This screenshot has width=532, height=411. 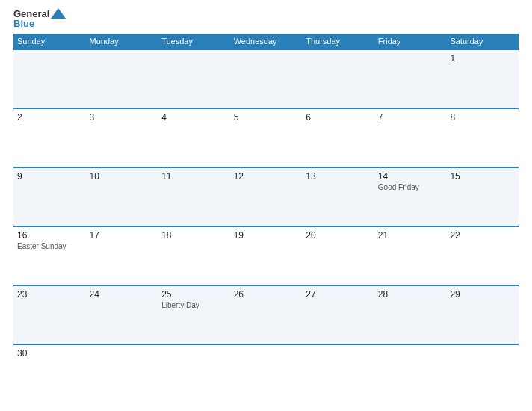 What do you see at coordinates (483, 256) in the screenshot?
I see `calendar-cell: 22` at bounding box center [483, 256].